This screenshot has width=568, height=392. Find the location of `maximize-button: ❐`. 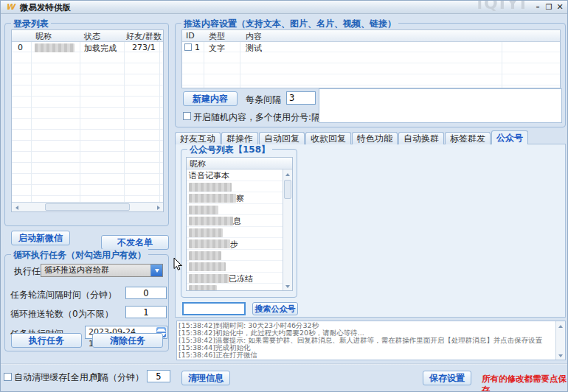

maximize-button: ❐ is located at coordinates (549, 7).